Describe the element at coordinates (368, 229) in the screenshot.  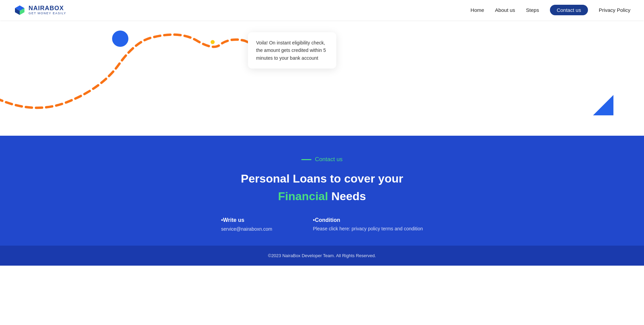
I see `condition-text: Please click here: privacy policy terms …` at that location.